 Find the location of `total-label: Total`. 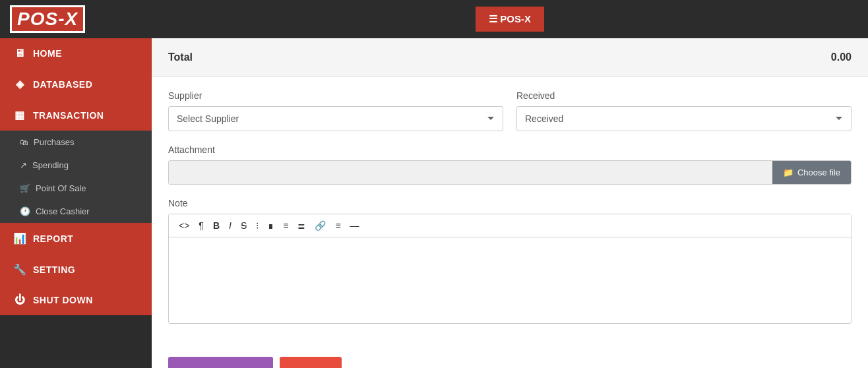

total-label: Total is located at coordinates (181, 57).